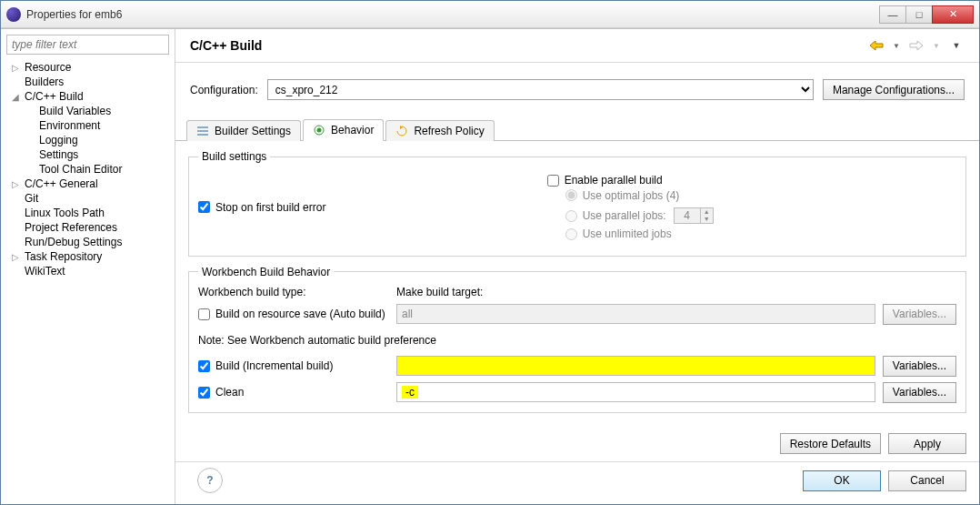 This screenshot has width=980, height=505. Describe the element at coordinates (87, 126) in the screenshot. I see `tree-item: Environment` at that location.